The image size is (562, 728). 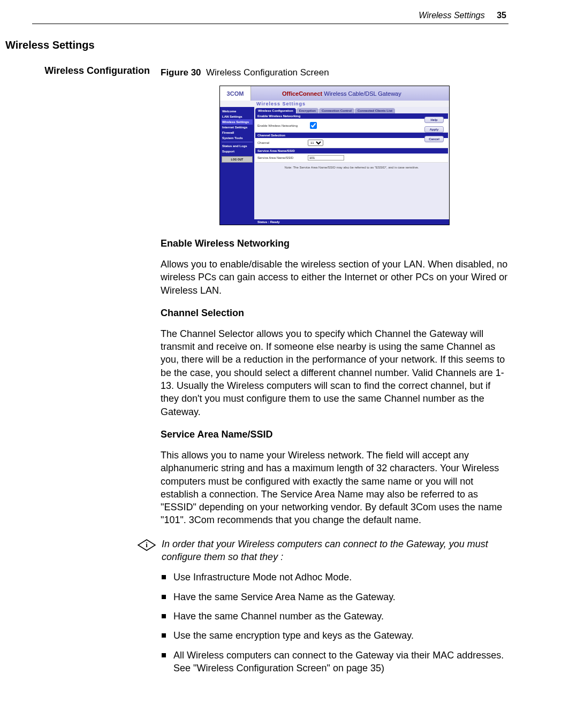 What do you see at coordinates (147, 545) in the screenshot?
I see `info-icon: i` at bounding box center [147, 545].